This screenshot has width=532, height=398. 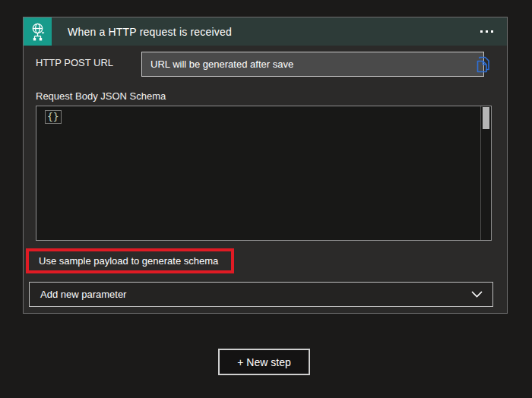 I want to click on request-body-schema-label: Request Body JSON Schema, so click(x=100, y=96).